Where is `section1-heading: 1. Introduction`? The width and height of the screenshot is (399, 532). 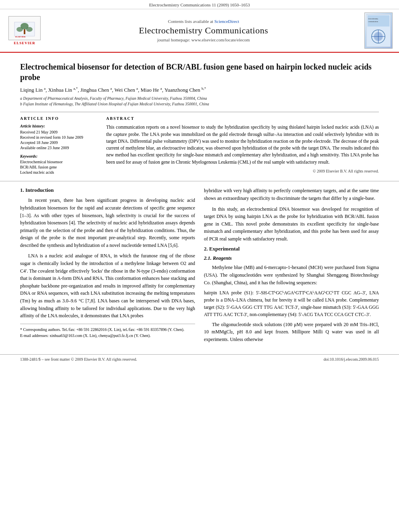 section1-heading: 1. Introduction is located at coordinates (108, 190).